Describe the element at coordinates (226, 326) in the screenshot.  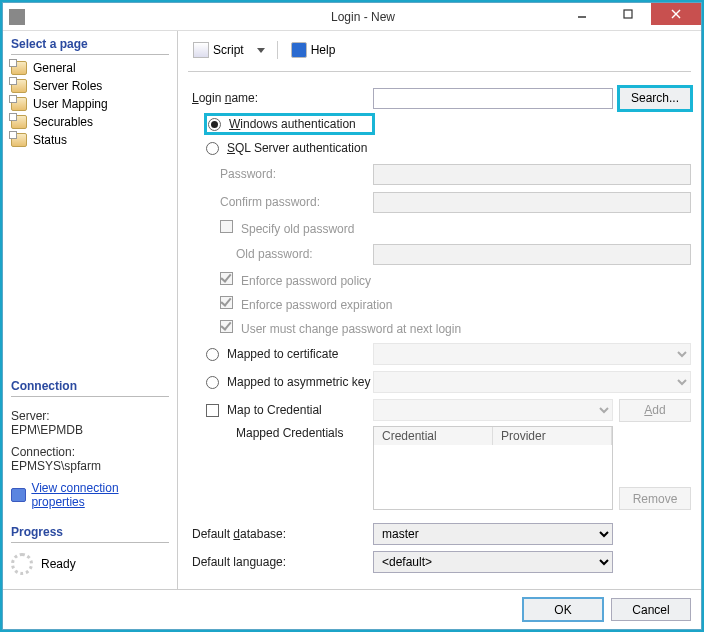
I see `must-change-password-checkbox` at that location.